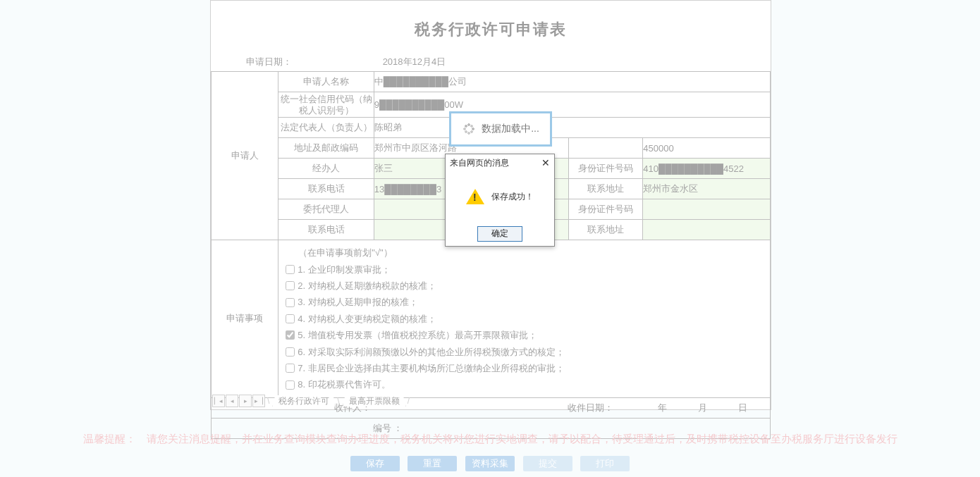 The width and height of the screenshot is (980, 477). Describe the element at coordinates (500, 234) in the screenshot. I see `ok-button: 确定` at that location.